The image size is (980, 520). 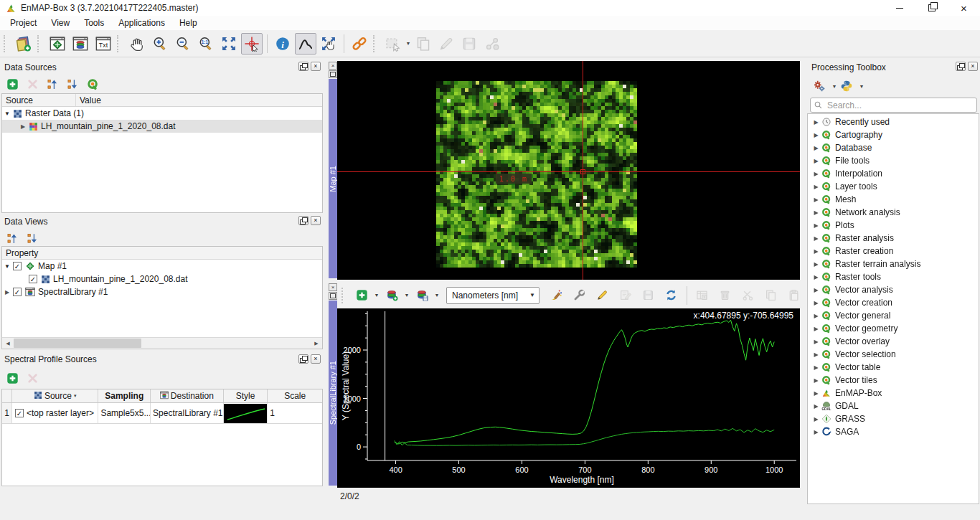 I want to click on paste-profiles-button, so click(x=794, y=296).